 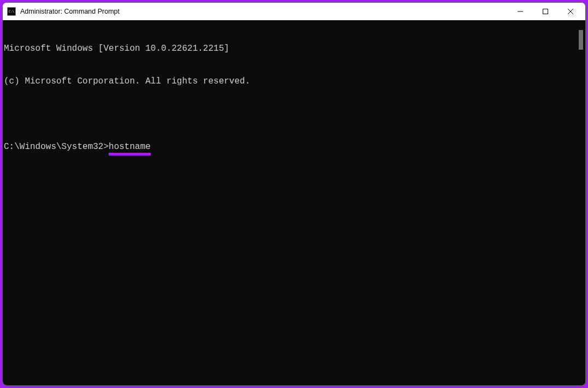 I want to click on window-title: Administrator: Command Prompt, so click(x=264, y=11).